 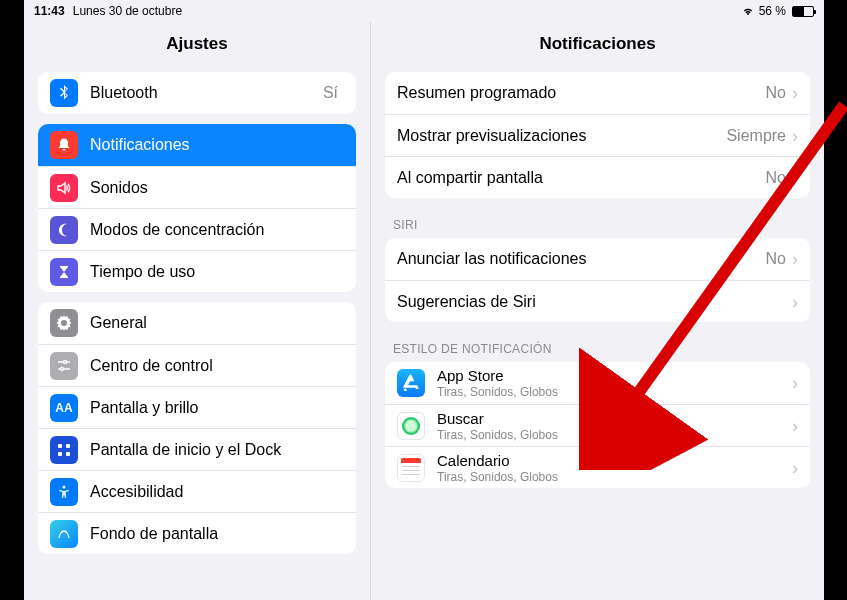 I want to click on row-label: Al compartir pantalla, so click(x=582, y=178).